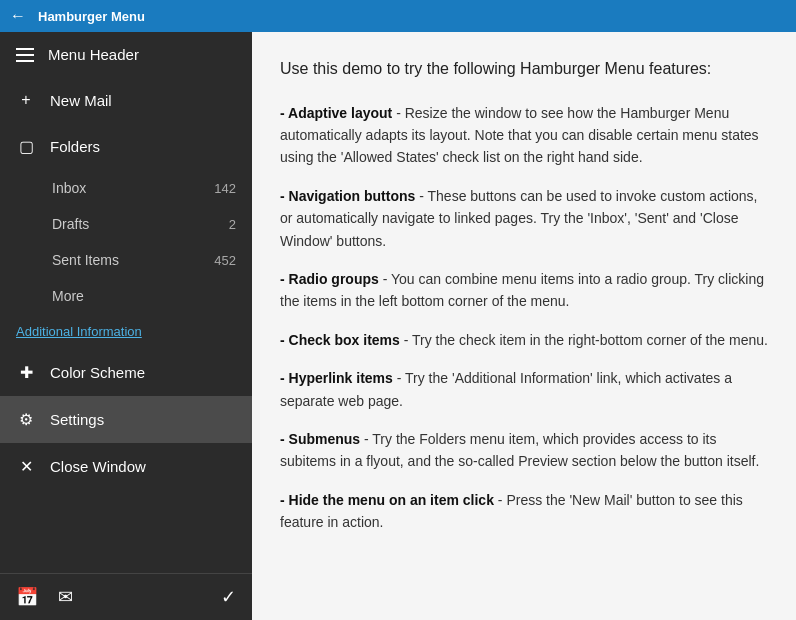 The height and width of the screenshot is (620, 796). I want to click on drafts-count: 2, so click(232, 224).